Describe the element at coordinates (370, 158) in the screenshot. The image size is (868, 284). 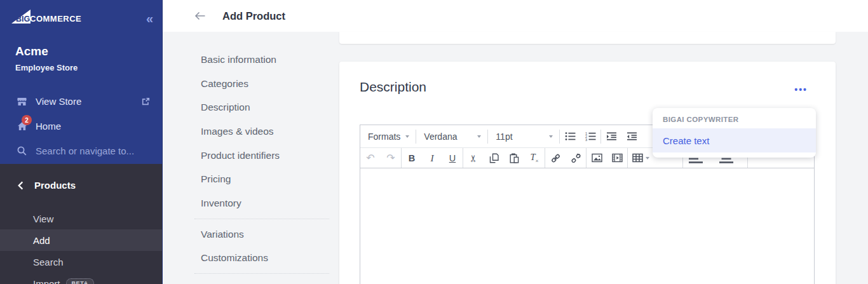
I see `undo-button: ↶` at that location.